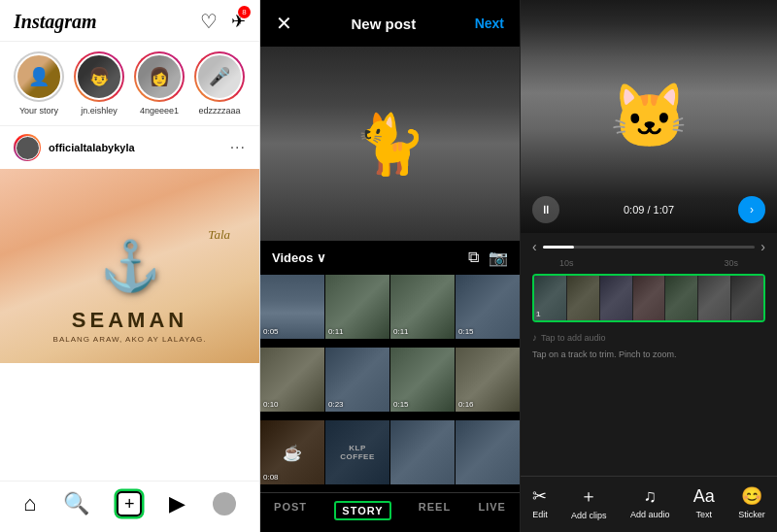 Image resolution: width=777 pixels, height=532 pixels. What do you see at coordinates (336, 332) in the screenshot?
I see `thumb-time-2: 0:11` at bounding box center [336, 332].